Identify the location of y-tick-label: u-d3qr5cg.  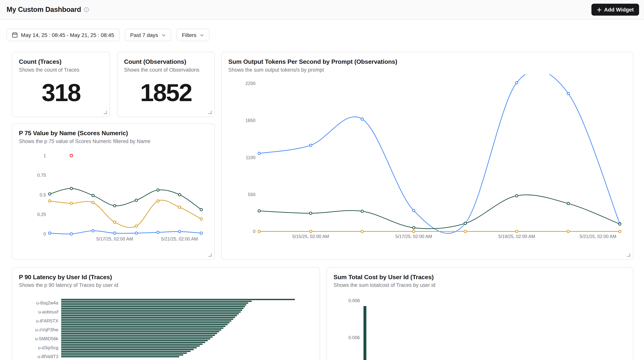
(48, 348).